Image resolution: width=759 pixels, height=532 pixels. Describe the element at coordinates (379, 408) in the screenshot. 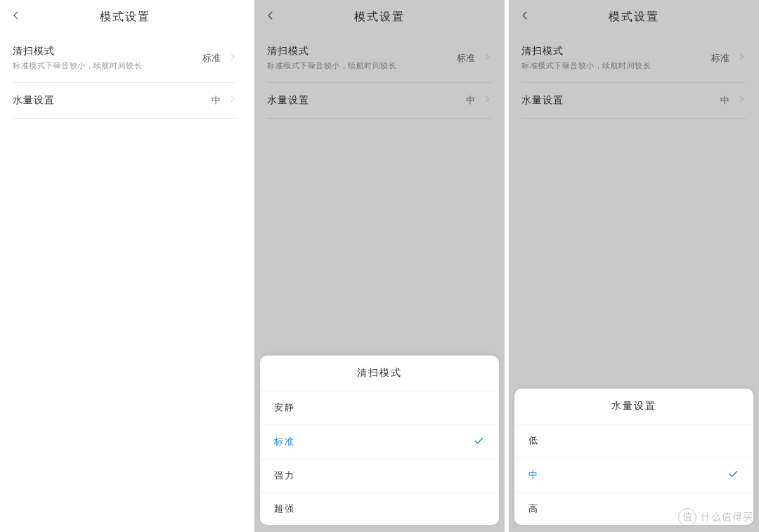

I see `sheet-option-quiet: 安静` at that location.